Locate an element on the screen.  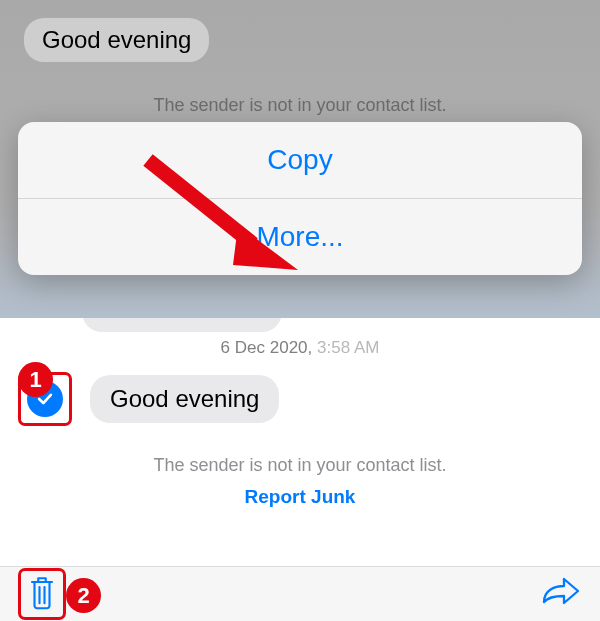
annotation-badge-2: 2 is located at coordinates (84, 596).